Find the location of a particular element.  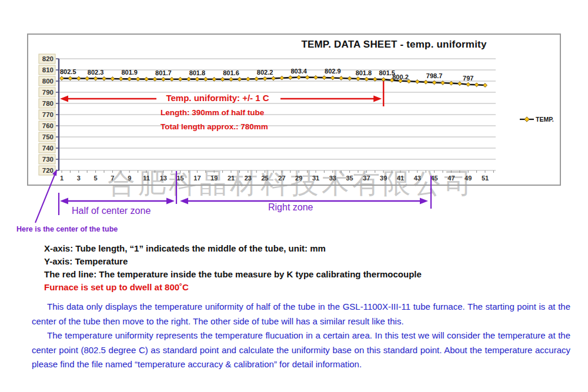

svg-text: 760 is located at coordinates (48, 126).